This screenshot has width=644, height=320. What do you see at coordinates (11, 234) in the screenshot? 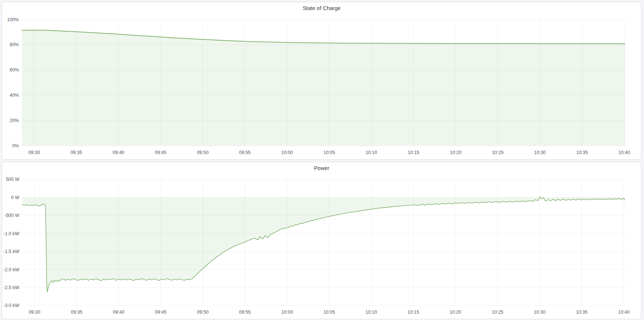
I see `y-tick-label: -1.0 kW` at bounding box center [11, 234].